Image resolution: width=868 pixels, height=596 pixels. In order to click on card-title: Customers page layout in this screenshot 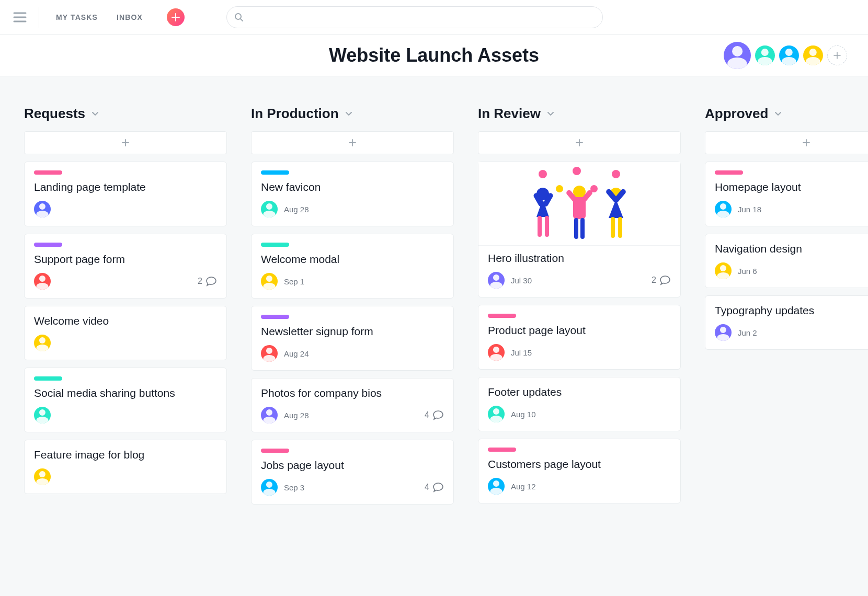, I will do `click(579, 464)`.